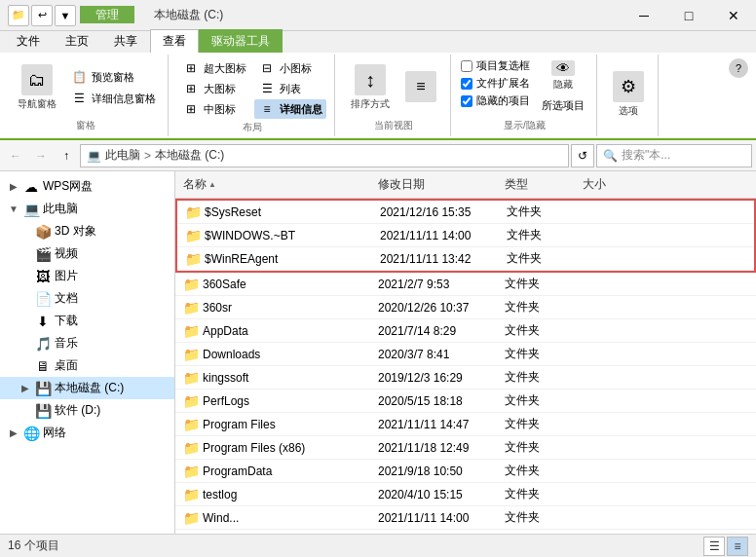 The height and width of the screenshot is (557, 756). What do you see at coordinates (217, 308) in the screenshot?
I see `file-label-360sr: 360sr` at bounding box center [217, 308].